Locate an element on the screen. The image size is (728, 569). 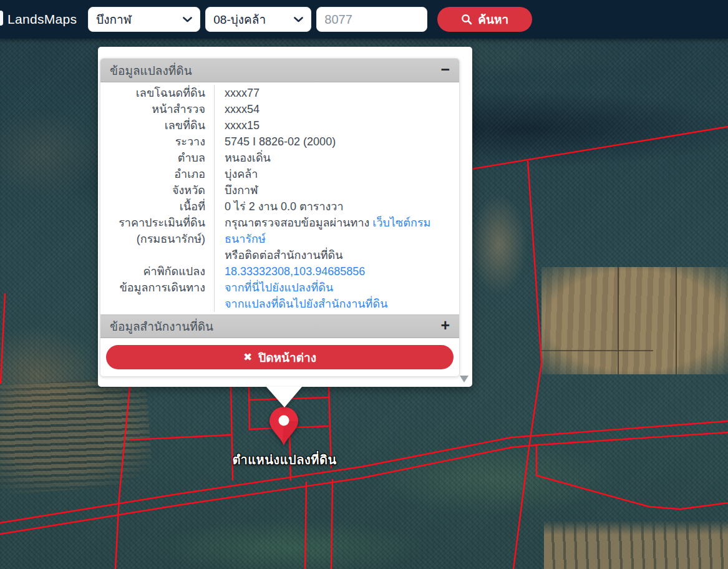
field-label: ข้อมูลการเดินทาง is located at coordinates (157, 296).